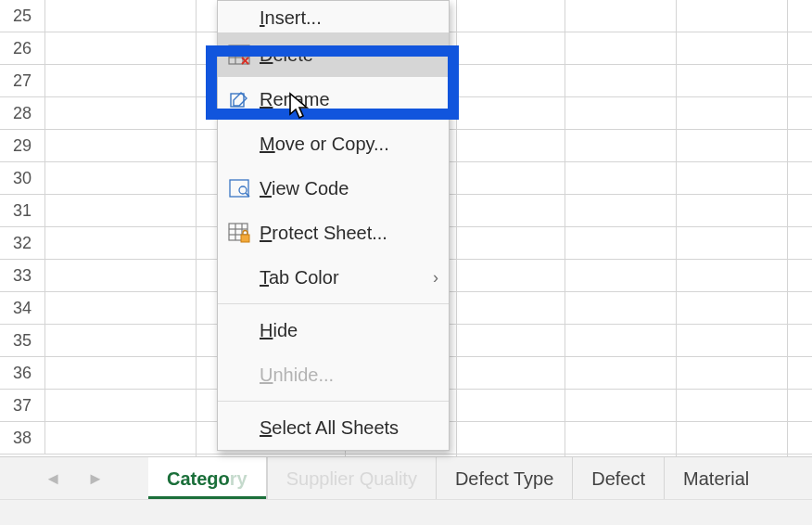 Image resolution: width=812 pixels, height=525 pixels. I want to click on tab-label: Category, so click(208, 479).